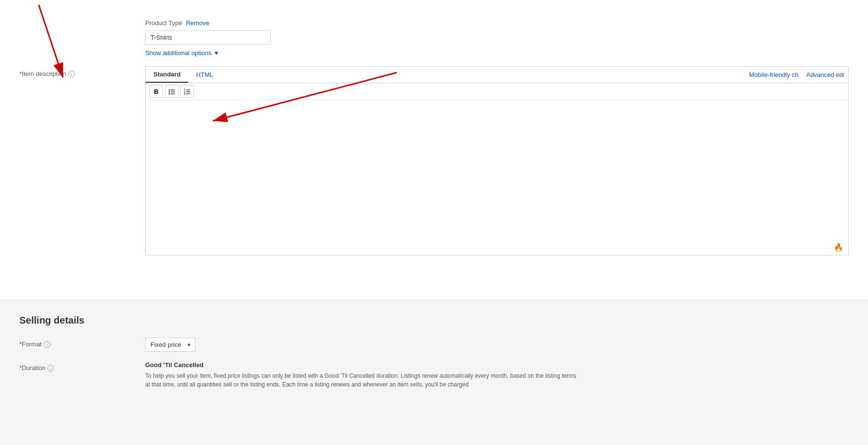 Image resolution: width=868 pixels, height=445 pixels. What do you see at coordinates (825, 74) in the screenshot?
I see `advanced-edit-link: Advanced edi` at bounding box center [825, 74].